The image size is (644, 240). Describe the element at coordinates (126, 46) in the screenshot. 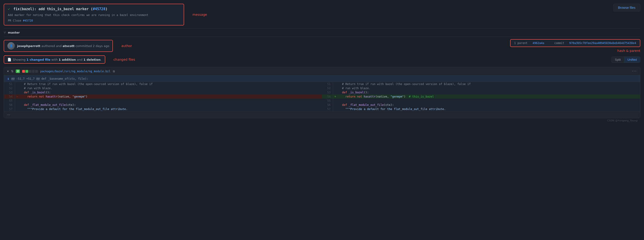

I see `author-annotation: author` at that location.